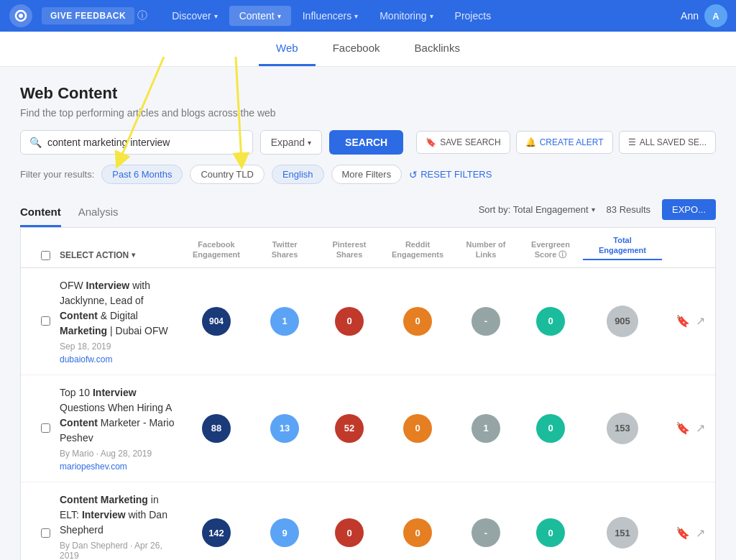  What do you see at coordinates (368, 174) in the screenshot?
I see `filters-row: Filter your results: Past 6 Months Count…` at bounding box center [368, 174].